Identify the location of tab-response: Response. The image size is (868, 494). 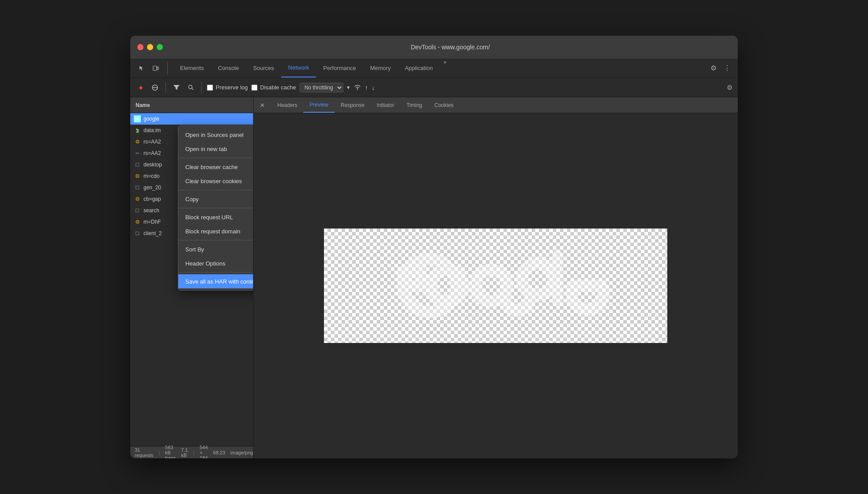
(353, 105).